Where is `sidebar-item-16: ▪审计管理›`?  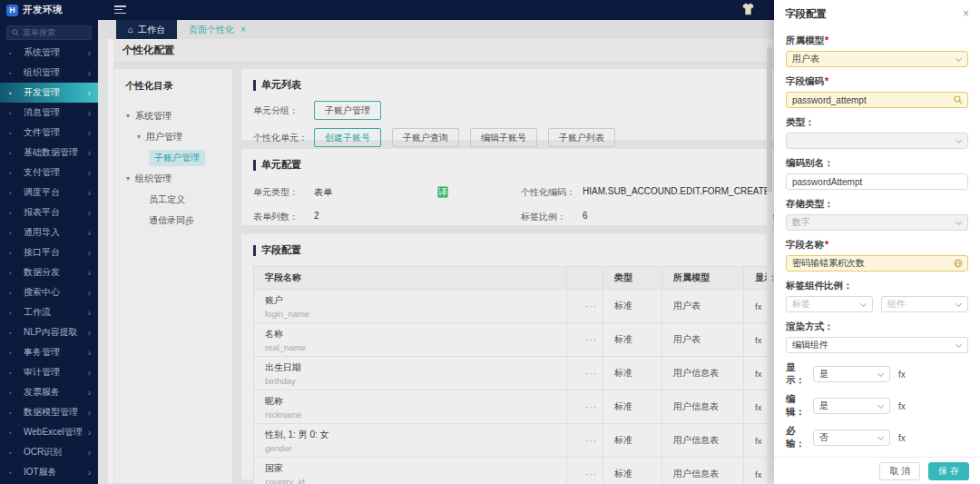 sidebar-item-16: ▪审计管理› is located at coordinates (49, 372).